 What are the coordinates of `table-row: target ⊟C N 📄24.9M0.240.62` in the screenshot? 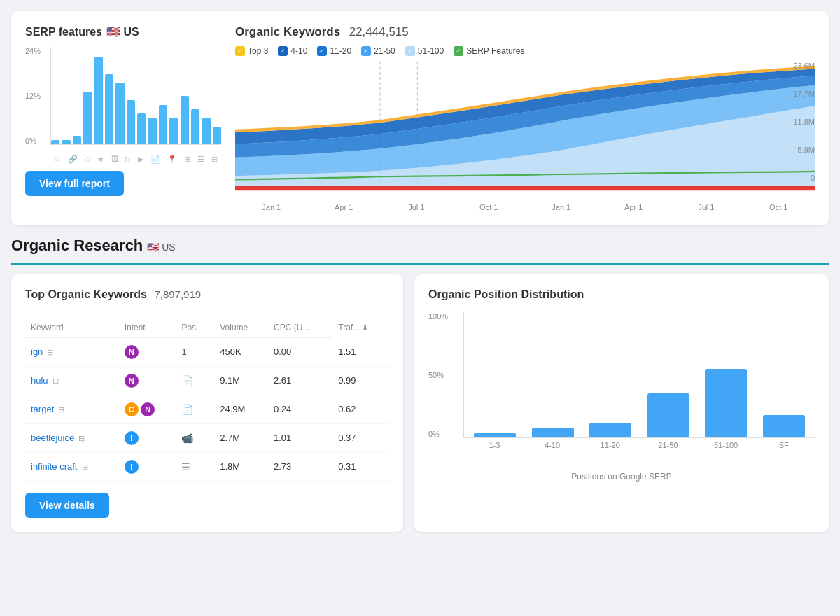 It's located at (207, 409).